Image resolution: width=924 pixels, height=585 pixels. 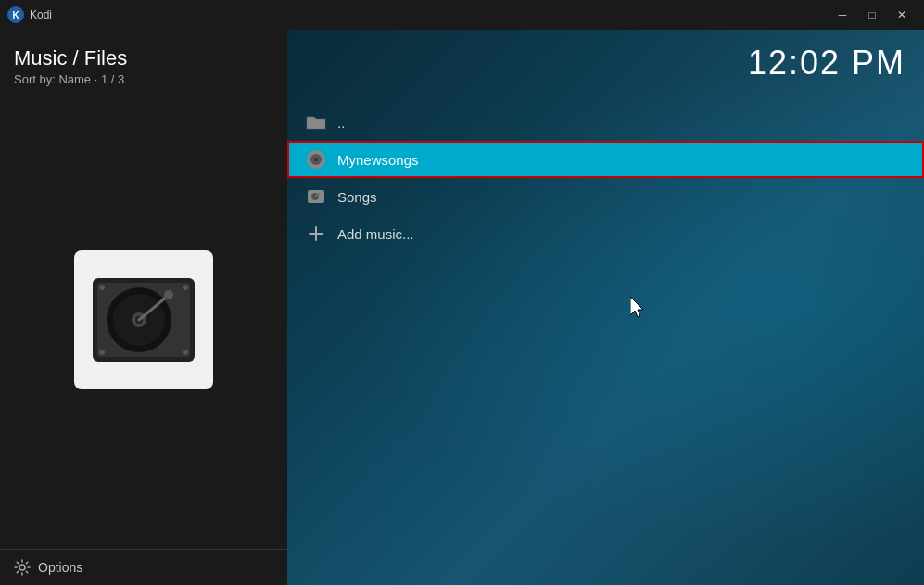 What do you see at coordinates (144, 319) in the screenshot?
I see `sidebar-image-area` at bounding box center [144, 319].